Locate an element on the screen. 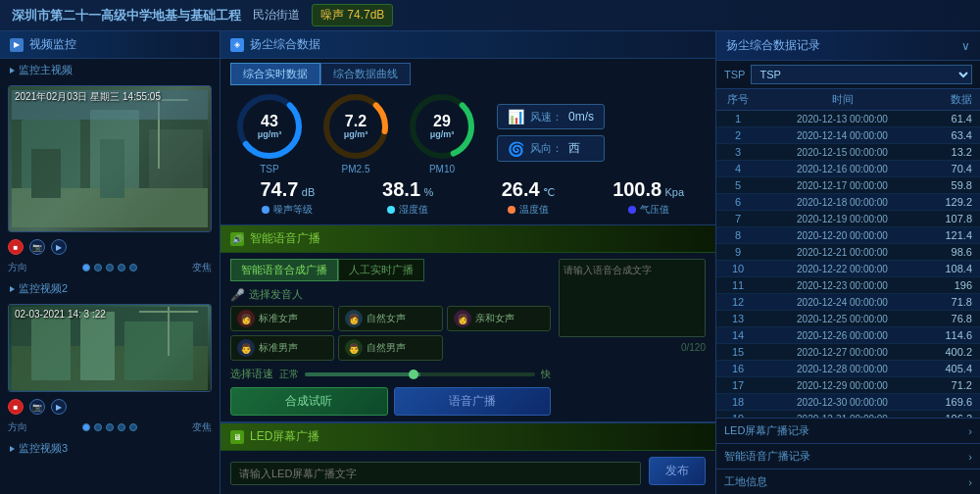 The image size is (980, 494). direction-dots is located at coordinates (110, 268).